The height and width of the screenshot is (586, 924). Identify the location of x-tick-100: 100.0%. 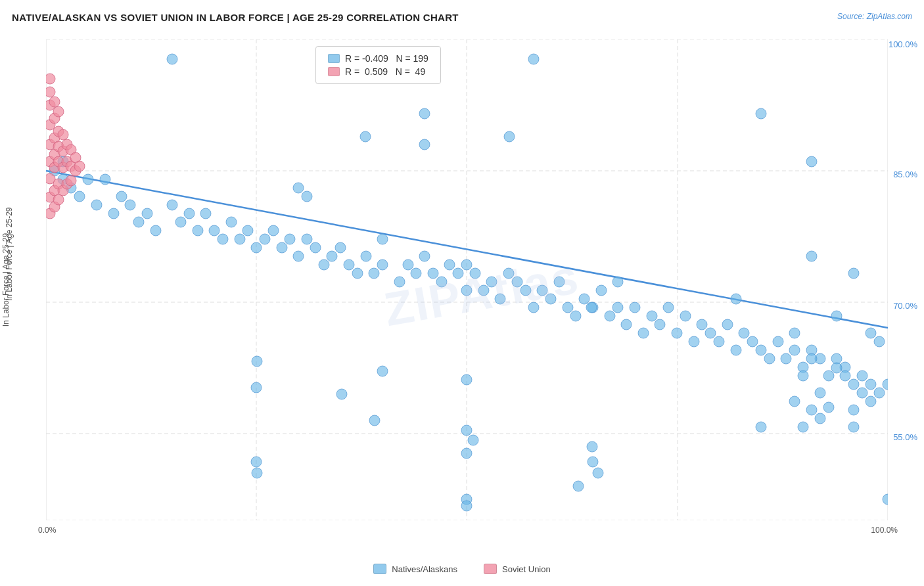
(885, 530).